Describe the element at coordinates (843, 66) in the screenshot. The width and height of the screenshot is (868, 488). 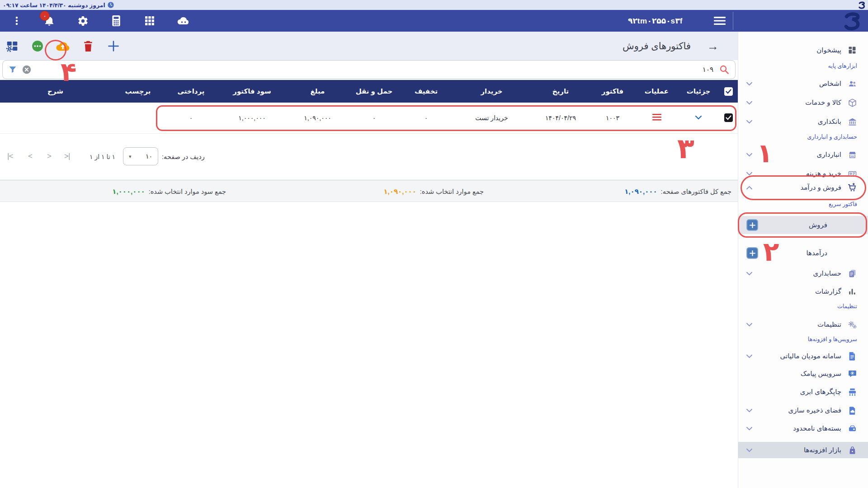
I see `sidebar-section-basic-tools: ابزارهای پایه` at that location.